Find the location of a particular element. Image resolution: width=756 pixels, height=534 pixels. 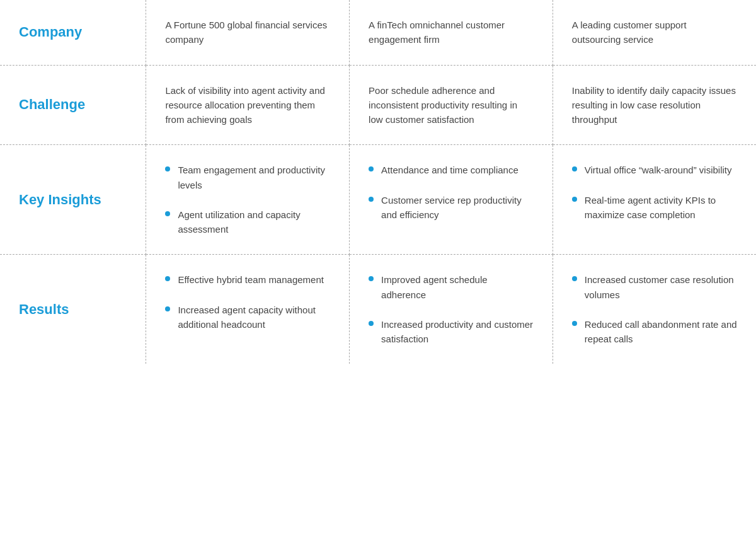

list-item: Customer service rep productivity and ef… is located at coordinates (451, 208).